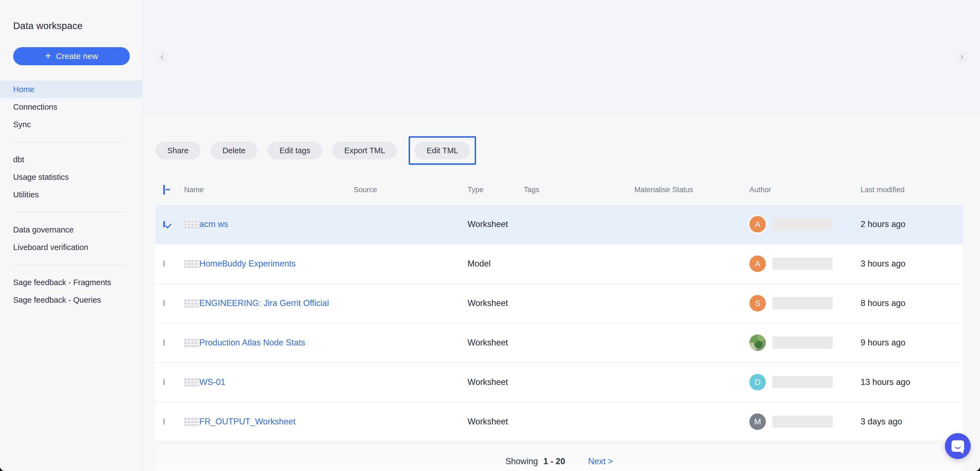  What do you see at coordinates (559, 343) in the screenshot?
I see `table-row: Production Atlas Node Stats Worksheet 9 …` at bounding box center [559, 343].